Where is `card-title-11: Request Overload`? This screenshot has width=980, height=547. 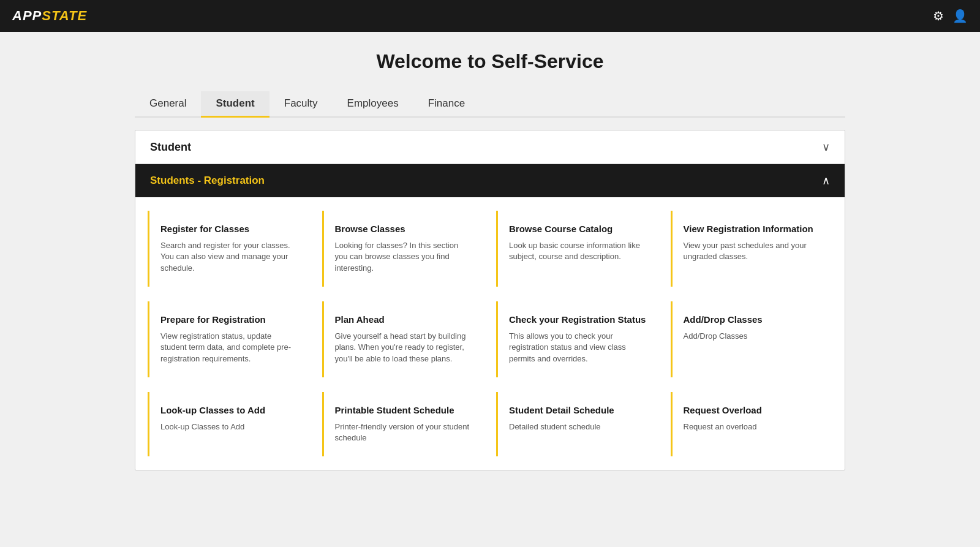
card-title-11: Request Overload is located at coordinates (752, 410).